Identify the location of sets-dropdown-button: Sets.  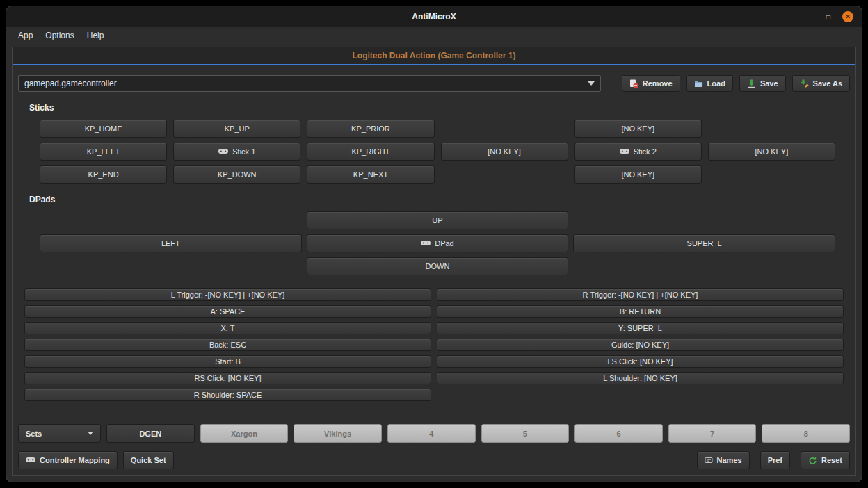
(60, 434).